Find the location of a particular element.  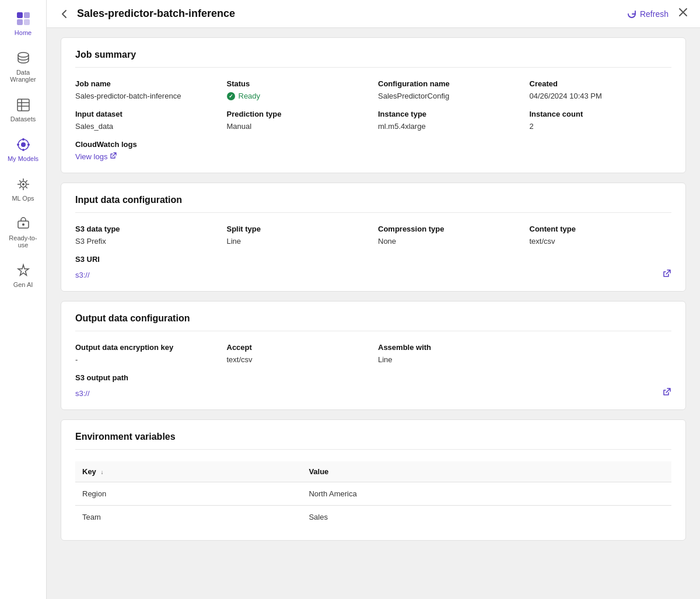

s3-output-field: S3 output path s3:// is located at coordinates (373, 386).